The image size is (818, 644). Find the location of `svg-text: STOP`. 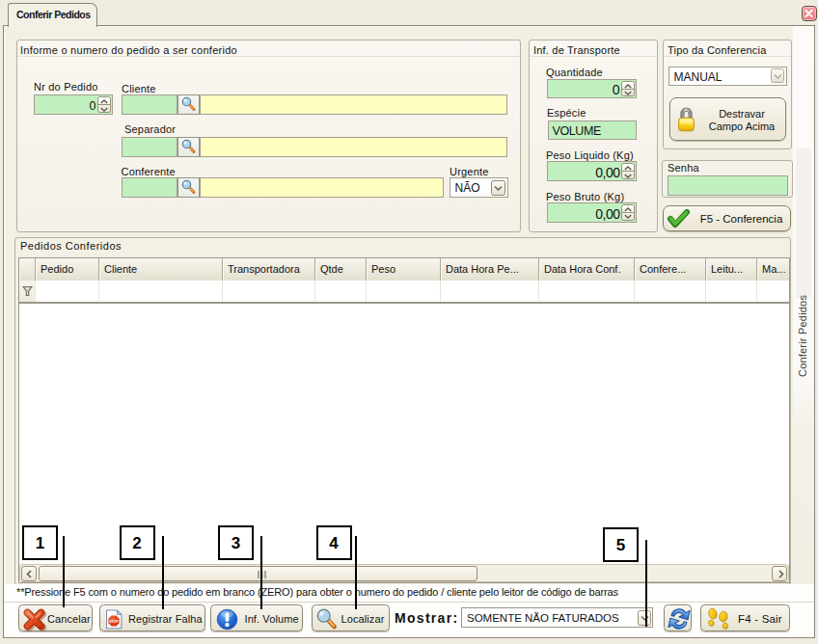

svg-text: STOP is located at coordinates (114, 621).